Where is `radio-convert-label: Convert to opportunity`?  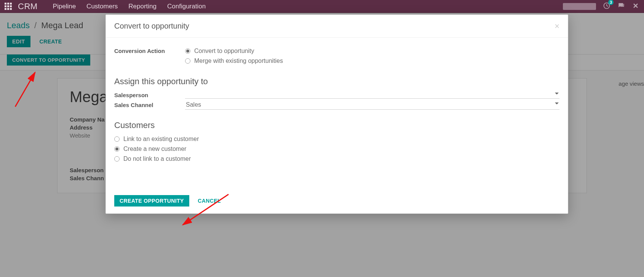
radio-convert-label: Convert to opportunity is located at coordinates (224, 51).